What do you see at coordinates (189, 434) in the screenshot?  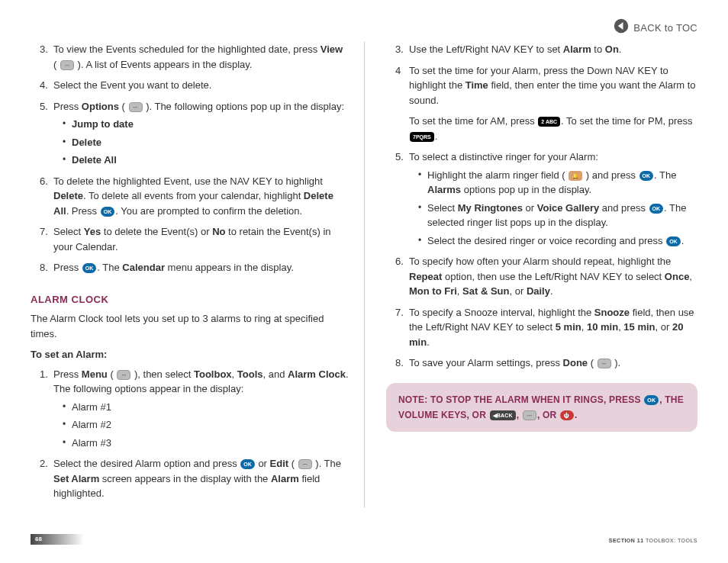 I see `alarm-set-steps: 1.Press Menu ( ··· ), then select Toolbo…` at bounding box center [189, 434].